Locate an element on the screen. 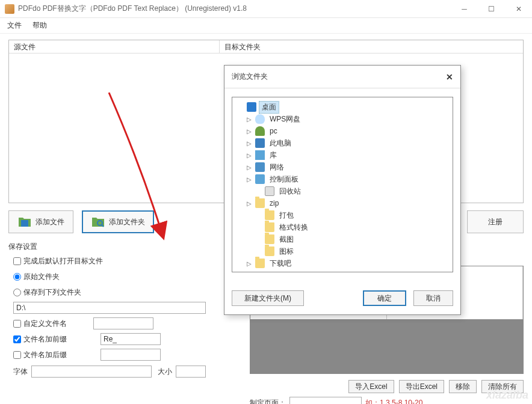 The width and height of the screenshot is (532, 404). titlebar: PDFdo PDF替换文字（PDFdo PDF Text Replace） (U… is located at coordinates (266, 9).